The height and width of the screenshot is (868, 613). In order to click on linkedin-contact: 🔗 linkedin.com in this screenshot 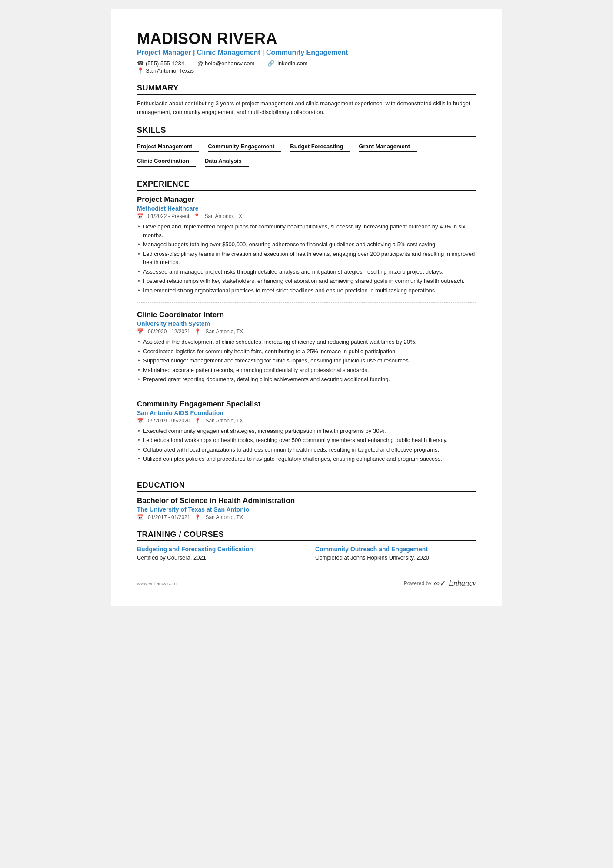, I will do `click(287, 64)`.